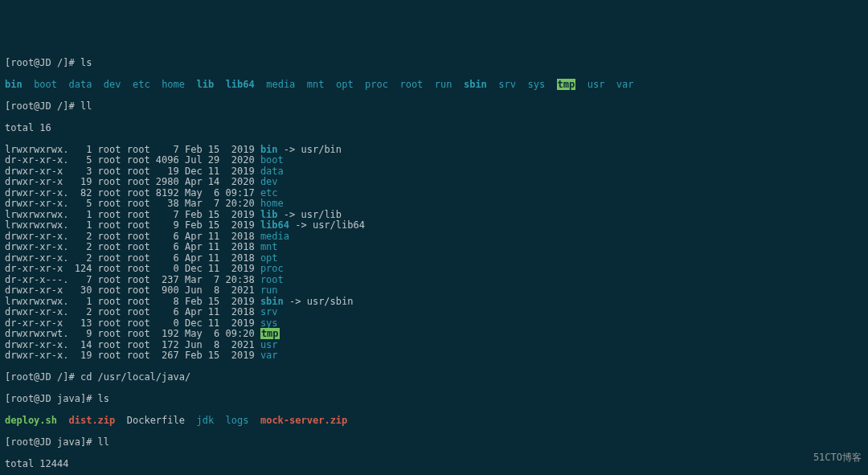 The width and height of the screenshot is (868, 475). Describe the element at coordinates (434, 129) in the screenshot. I see `ll-total: total 16` at that location.